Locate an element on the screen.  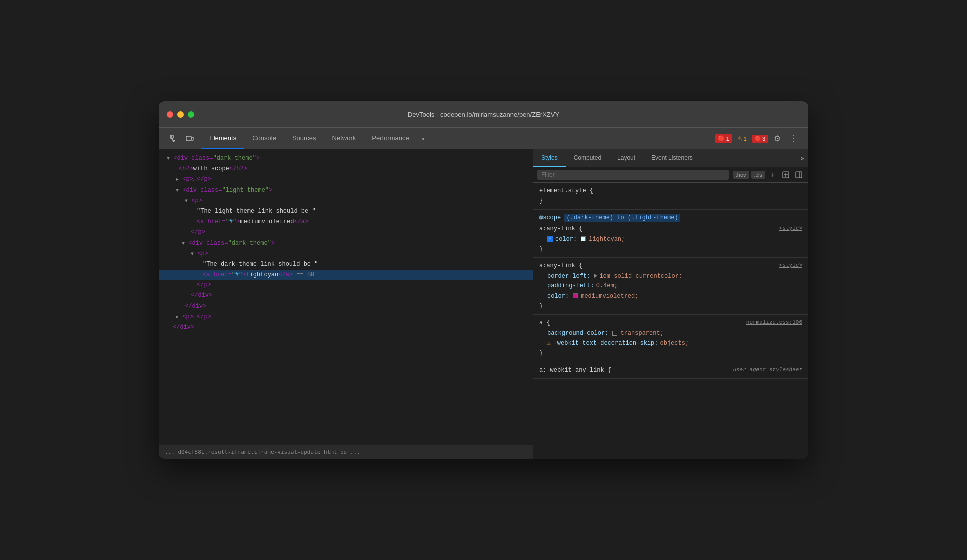
warning-badge: ⚠ 1 is located at coordinates (742, 139).